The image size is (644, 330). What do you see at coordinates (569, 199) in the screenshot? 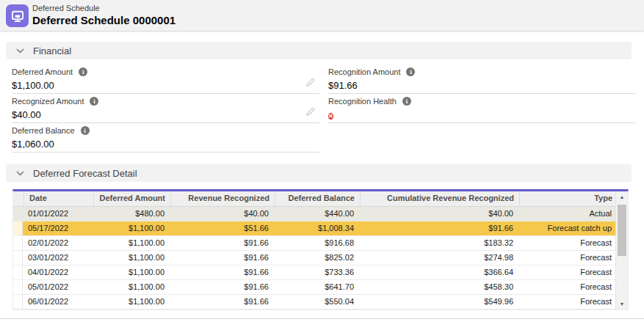
I see `column-header-type: Type` at bounding box center [569, 199].